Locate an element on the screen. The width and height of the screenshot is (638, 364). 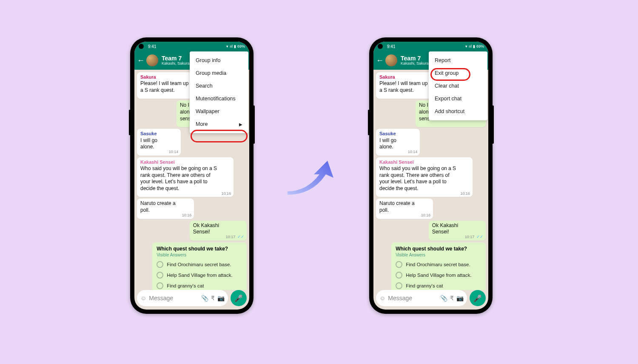
poll-option-label: Help Sand Village from attack. is located at coordinates (199, 275).